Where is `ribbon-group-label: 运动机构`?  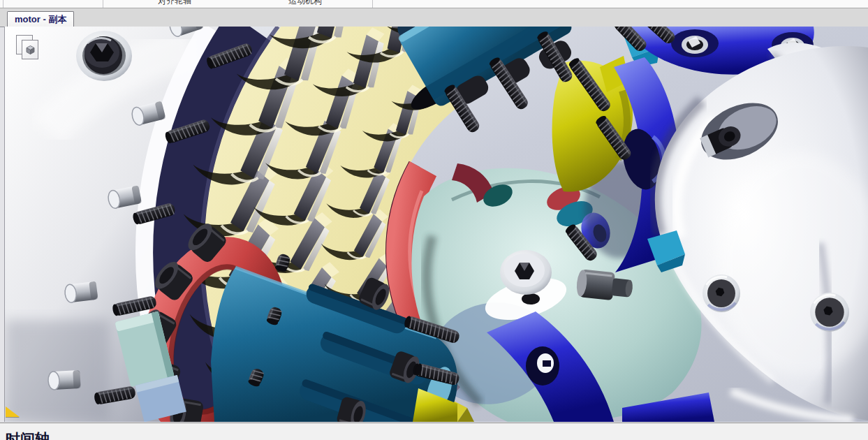
ribbon-group-label: 运动机构 is located at coordinates (305, 3).